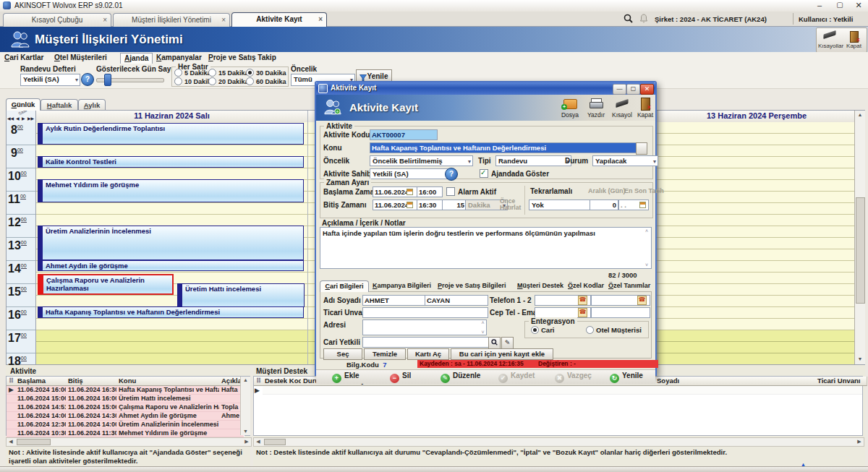 This screenshot has width=868, height=472. Describe the element at coordinates (647, 231) in the screenshot. I see `scroll-up-icon: ˄` at that location.